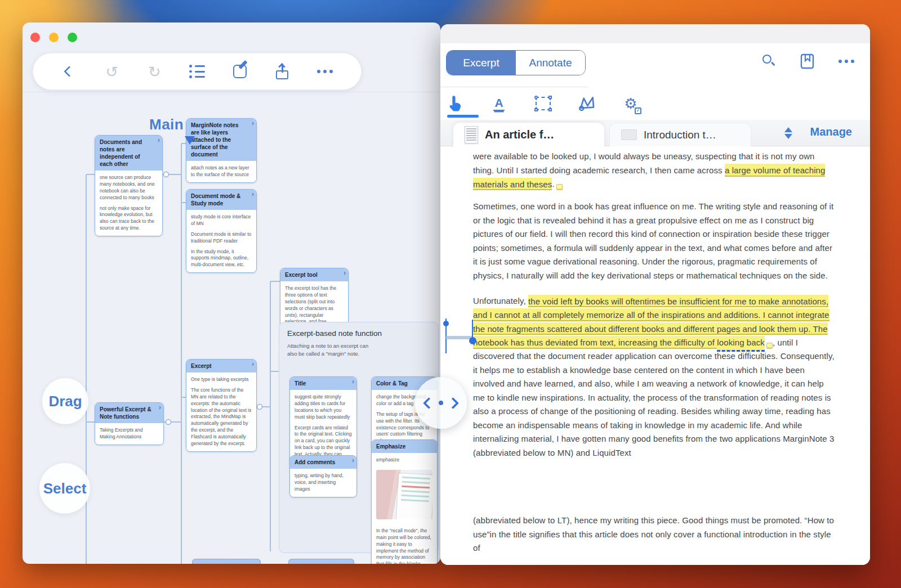 The height and width of the screenshot is (588, 901). Describe the element at coordinates (404, 495) in the screenshot. I see `emphasize-screenshot-image` at that location.